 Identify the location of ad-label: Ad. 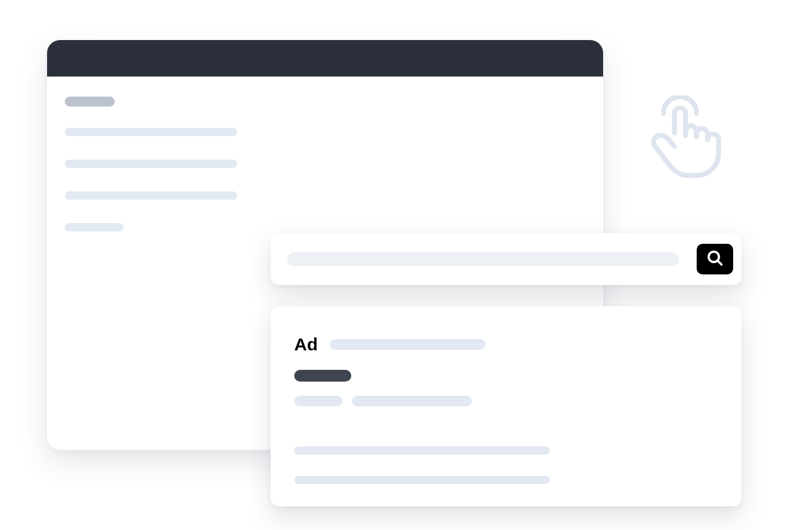
(306, 344).